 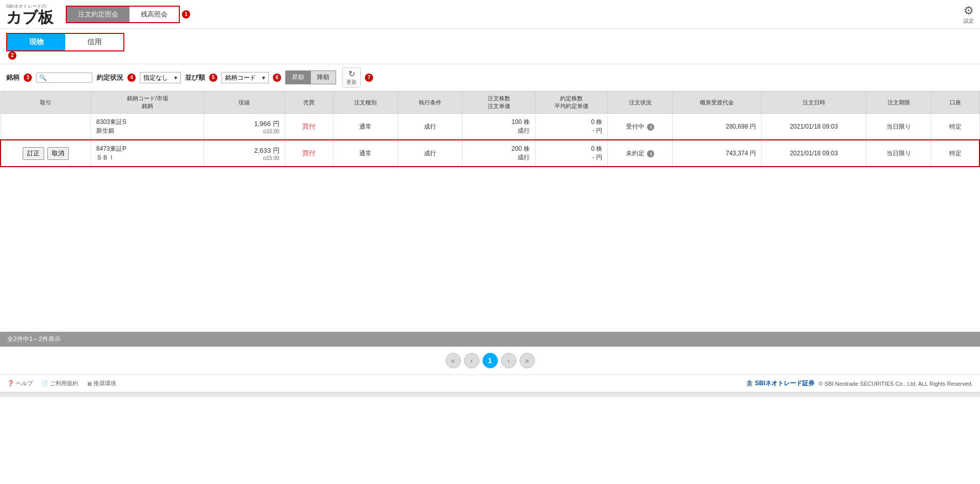 I want to click on contract-shares-1: 0 株, so click(x=571, y=122).